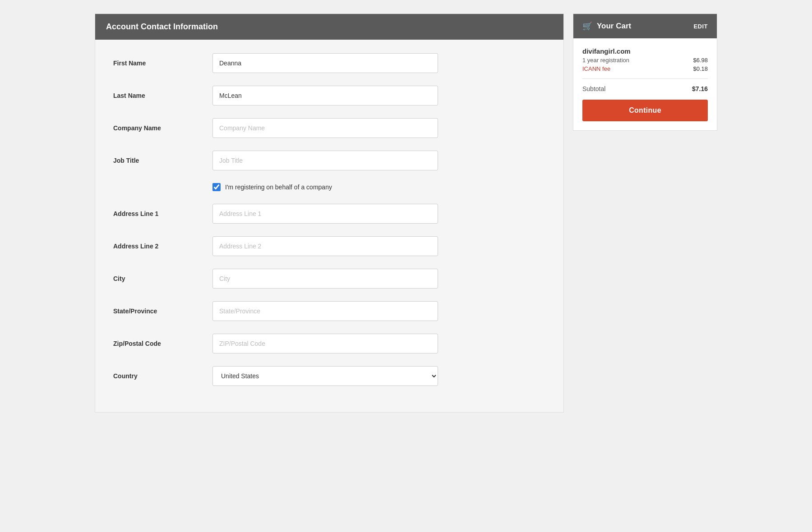  Describe the element at coordinates (325, 279) in the screenshot. I see `city-input` at that location.